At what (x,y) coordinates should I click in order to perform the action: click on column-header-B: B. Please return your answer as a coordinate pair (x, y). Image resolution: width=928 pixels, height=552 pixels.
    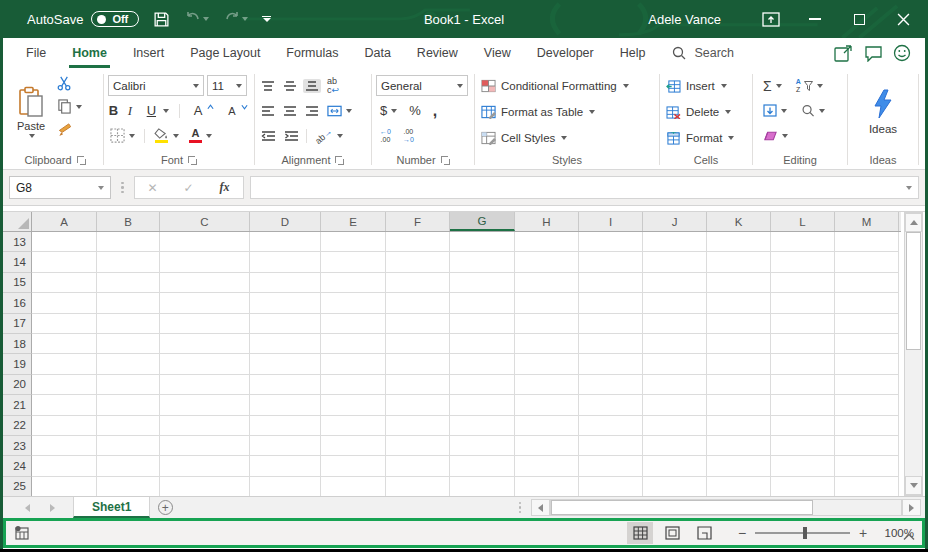
    Looking at the image, I should click on (128, 222).